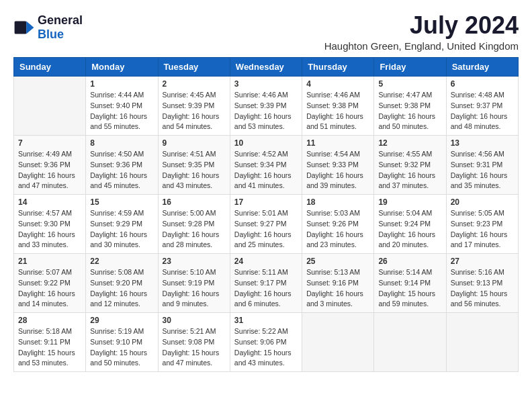  I want to click on day-number: 9, so click(194, 143).